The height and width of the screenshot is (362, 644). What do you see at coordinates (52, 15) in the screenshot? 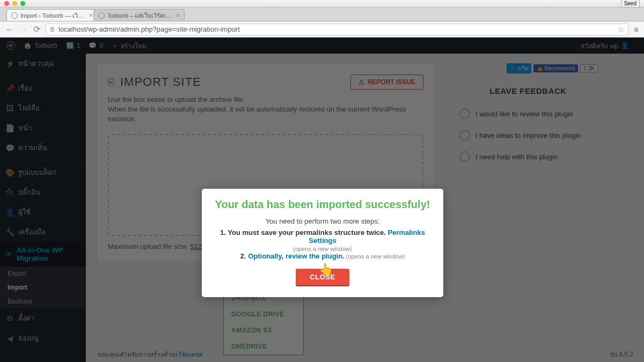
I see `browser-tab-active: Import ‹ Todsorb — เวิร์ดเพ… ×` at bounding box center [52, 15].